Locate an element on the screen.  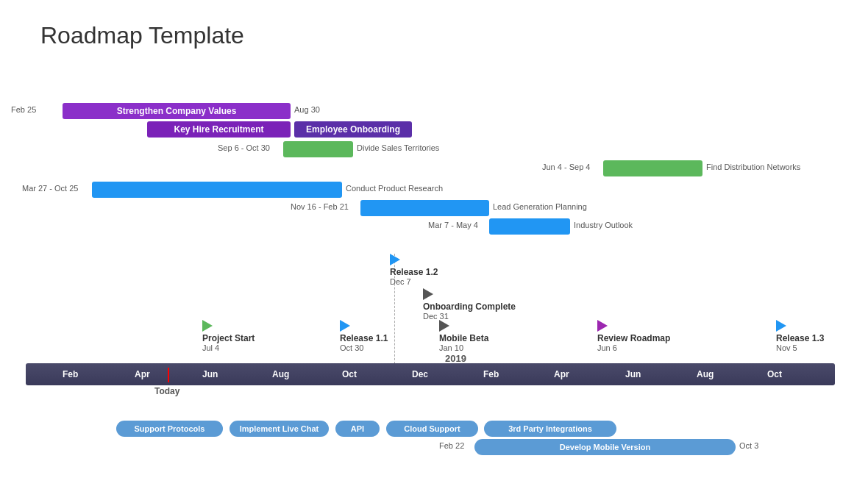
milestone-date-release11: Oct 30 is located at coordinates (352, 348).